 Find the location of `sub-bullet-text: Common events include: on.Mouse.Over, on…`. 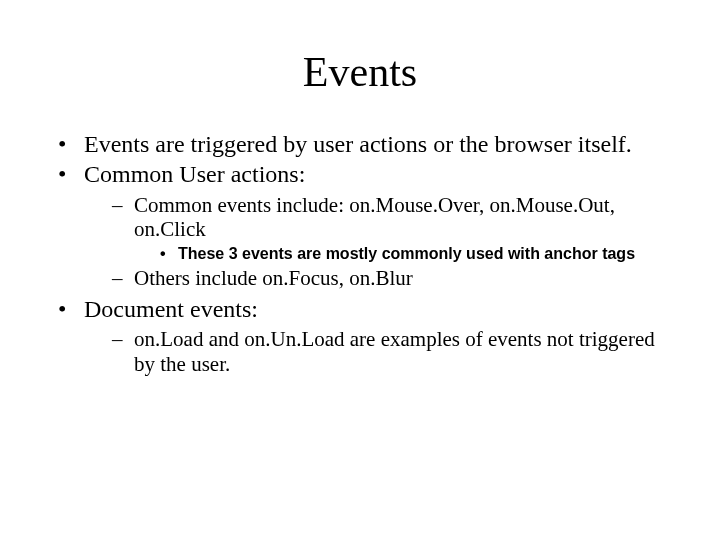

sub-bullet-text: Common events include: on.Mouse.Over, on… is located at coordinates (374, 218).